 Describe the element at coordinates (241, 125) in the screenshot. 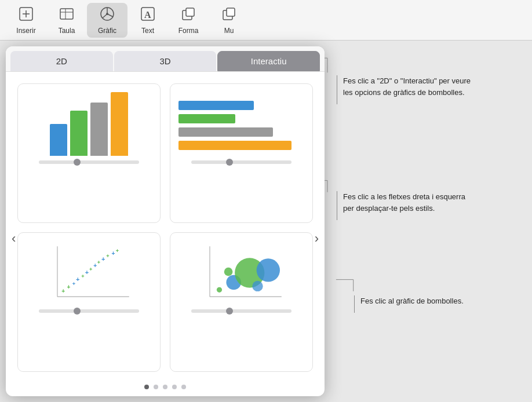

I see `hbar-chart` at that location.